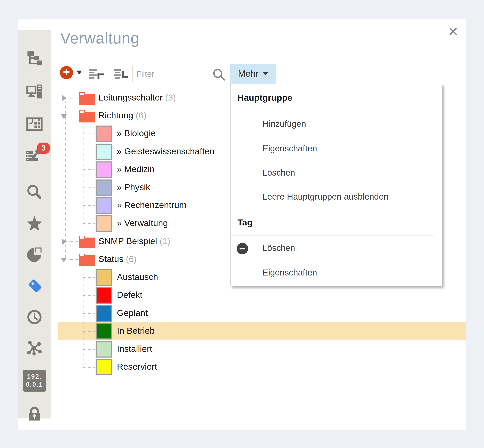 This screenshot has width=484, height=448. Describe the element at coordinates (219, 75) in the screenshot. I see `filter-search-button` at that location.